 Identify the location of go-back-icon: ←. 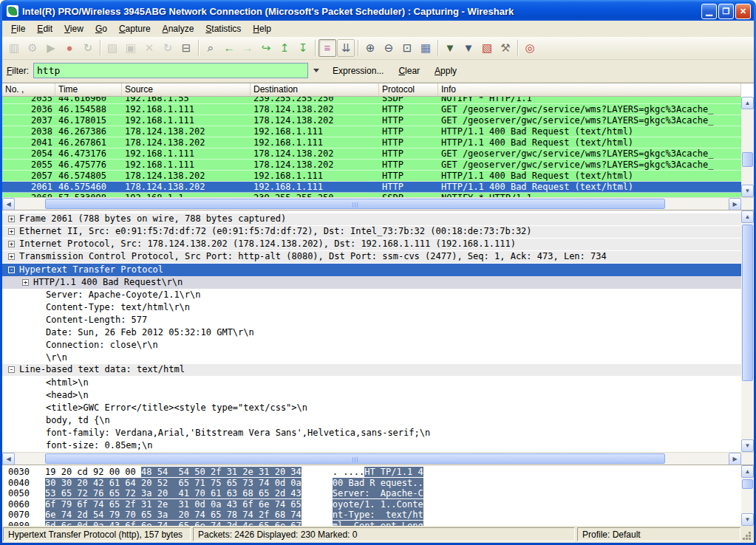
(229, 48).